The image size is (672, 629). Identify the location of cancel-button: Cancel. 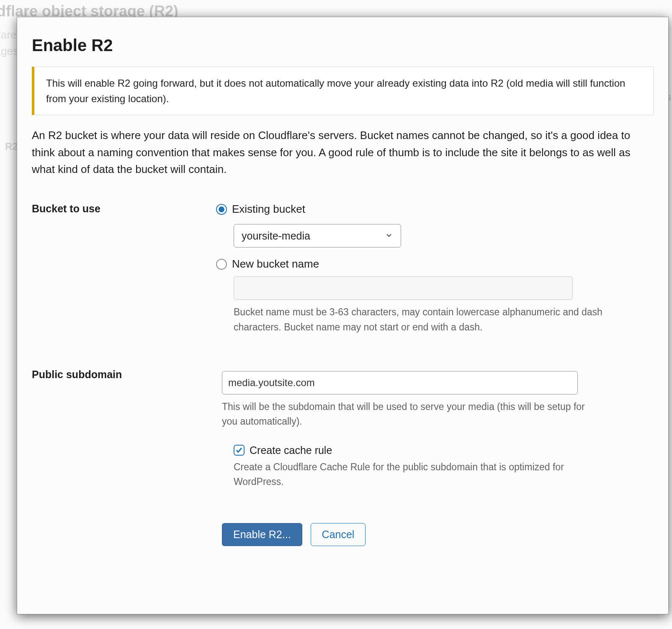
(338, 534).